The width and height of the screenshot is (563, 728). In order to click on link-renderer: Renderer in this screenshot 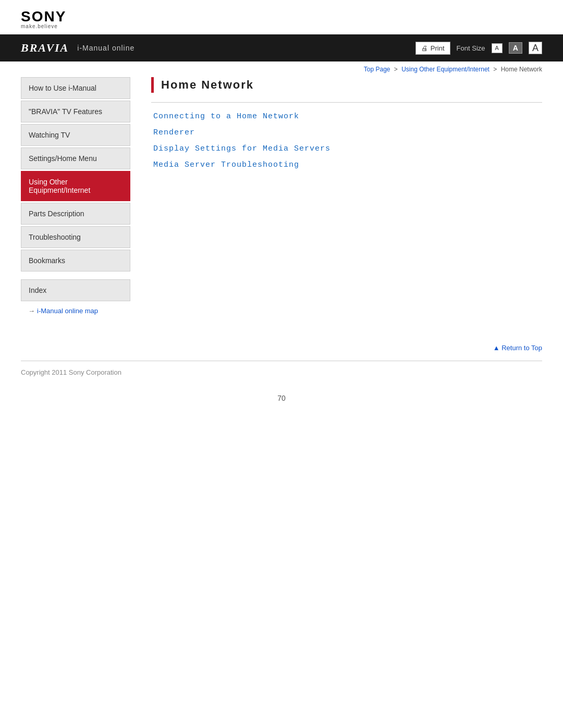, I will do `click(348, 132)`.